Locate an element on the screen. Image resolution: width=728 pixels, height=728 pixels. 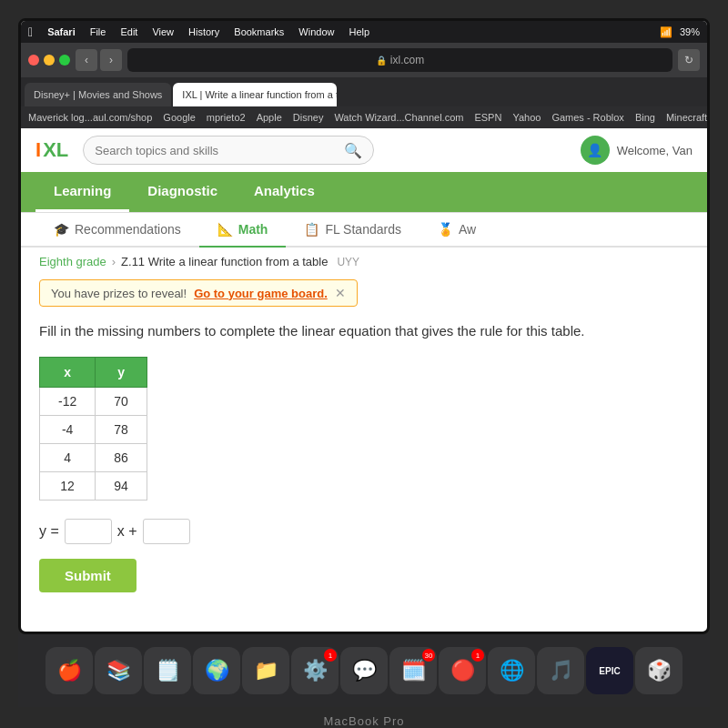
view-menu-item: View is located at coordinates (163, 32).